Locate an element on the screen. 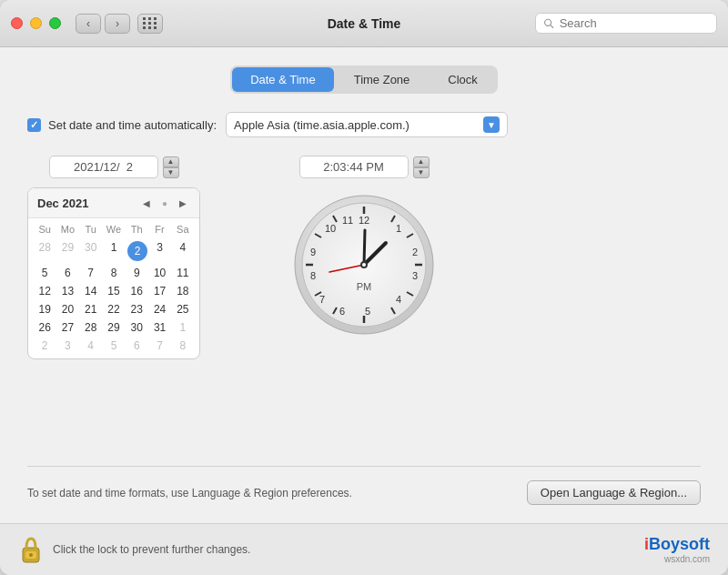  calendar-header: Dec 2021 ◀ ● ▶ is located at coordinates (114, 204).